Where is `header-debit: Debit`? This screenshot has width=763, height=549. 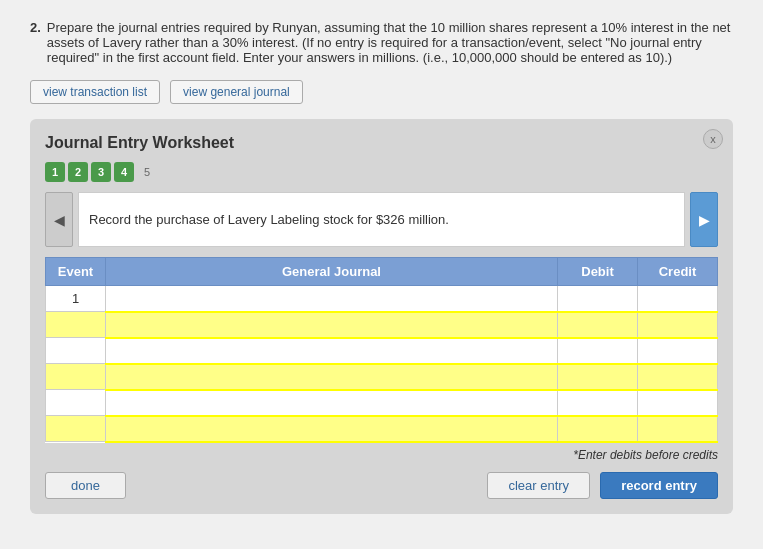 header-debit: Debit is located at coordinates (598, 272).